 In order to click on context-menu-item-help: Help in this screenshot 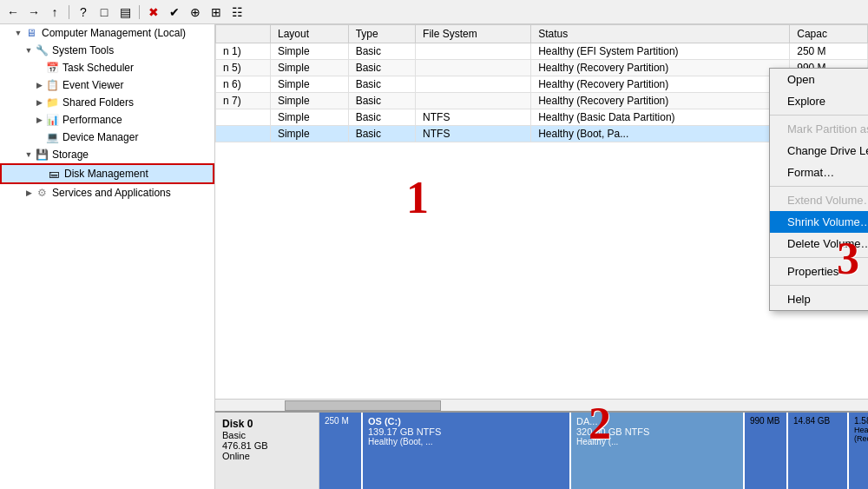, I will do `click(819, 299)`.